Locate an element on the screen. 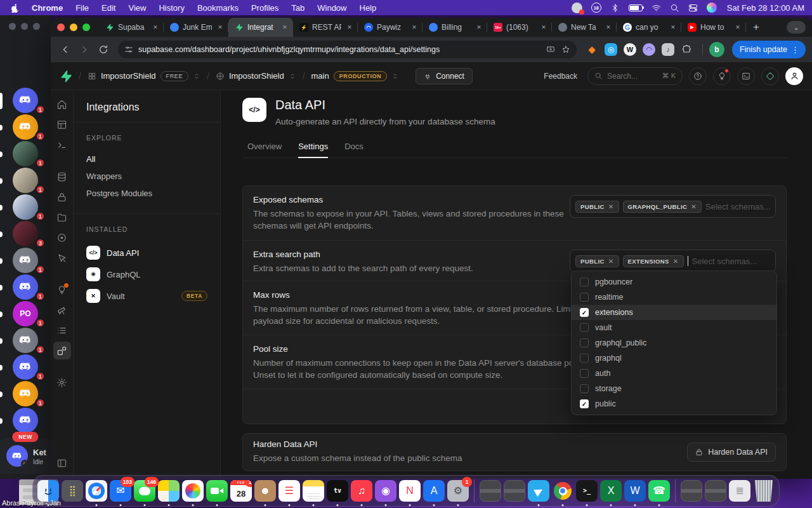 This screenshot has height=508, width=812. sql-editor-nav-icon is located at coordinates (62, 145).